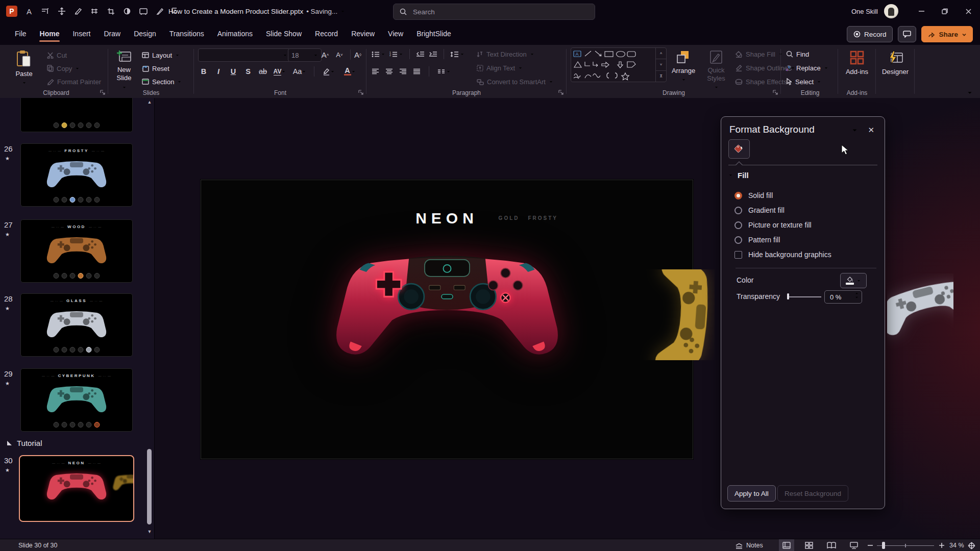 Image resolution: width=980 pixels, height=551 pixels. I want to click on tab-home: Home, so click(50, 34).